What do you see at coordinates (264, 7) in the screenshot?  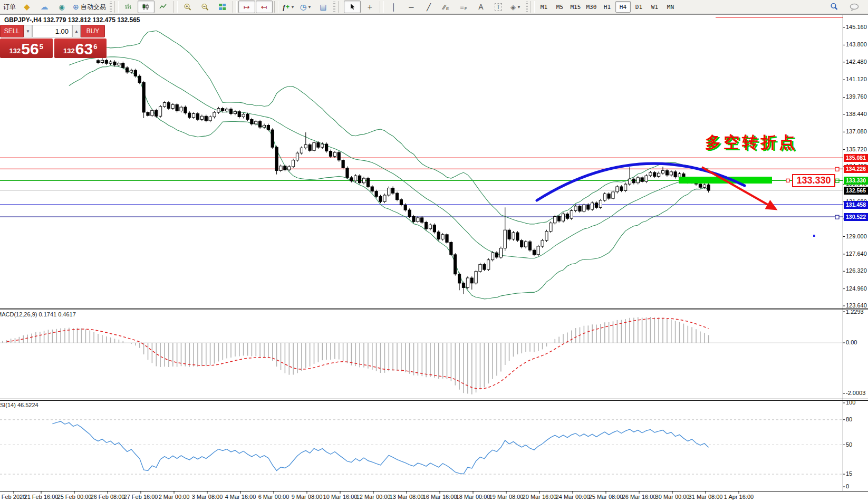 I see `chart-shift-button: ↤` at bounding box center [264, 7].